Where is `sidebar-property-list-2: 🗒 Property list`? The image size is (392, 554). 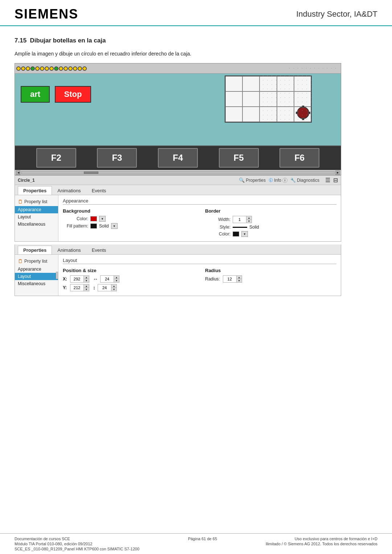 sidebar-property-list-2: 🗒 Property list is located at coordinates (36, 261).